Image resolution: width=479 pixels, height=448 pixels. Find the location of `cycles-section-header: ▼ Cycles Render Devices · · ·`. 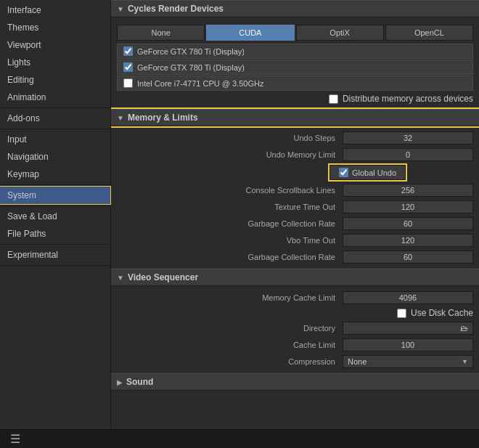

cycles-section-header: ▼ Cycles Render Devices · · · is located at coordinates (295, 9).